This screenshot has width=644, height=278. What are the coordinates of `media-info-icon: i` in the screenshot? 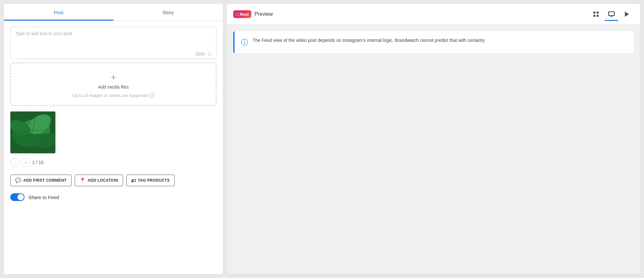 It's located at (152, 95).